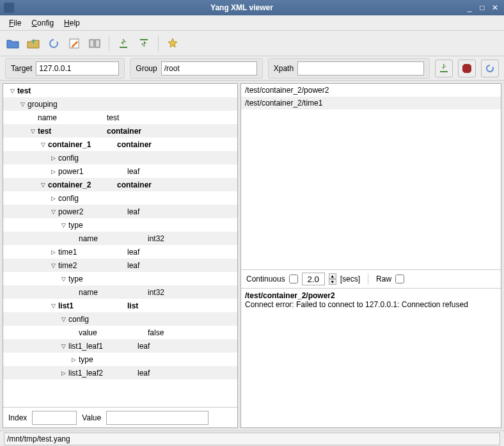 The width and height of the screenshot is (504, 446). Describe the element at coordinates (495, 8) in the screenshot. I see `close-button: ✕` at that location.